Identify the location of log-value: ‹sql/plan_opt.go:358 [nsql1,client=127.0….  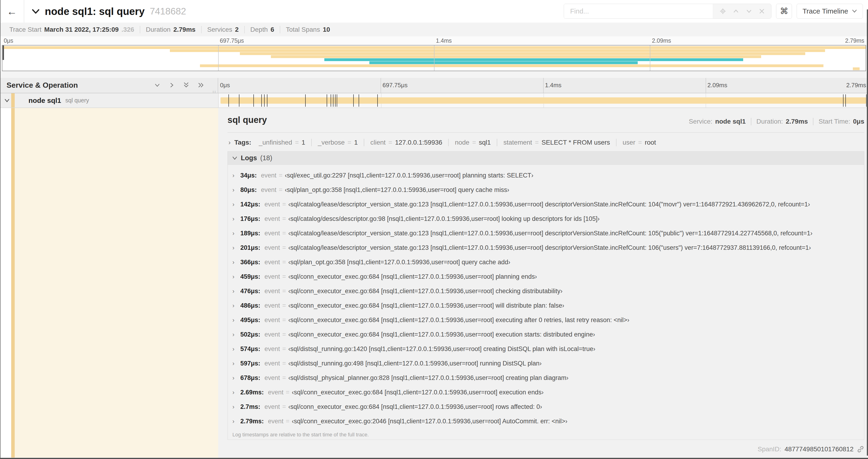
(399, 262).